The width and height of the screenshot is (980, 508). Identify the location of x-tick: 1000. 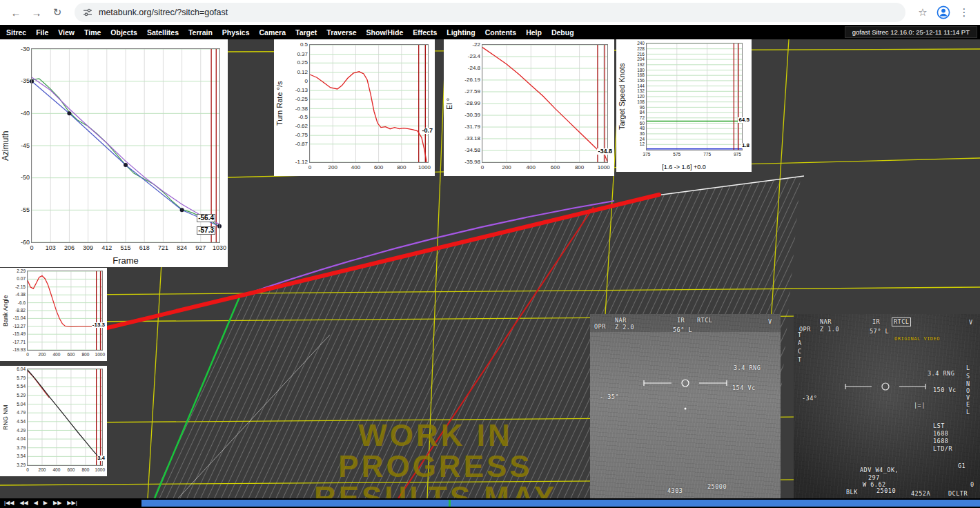
(100, 355).